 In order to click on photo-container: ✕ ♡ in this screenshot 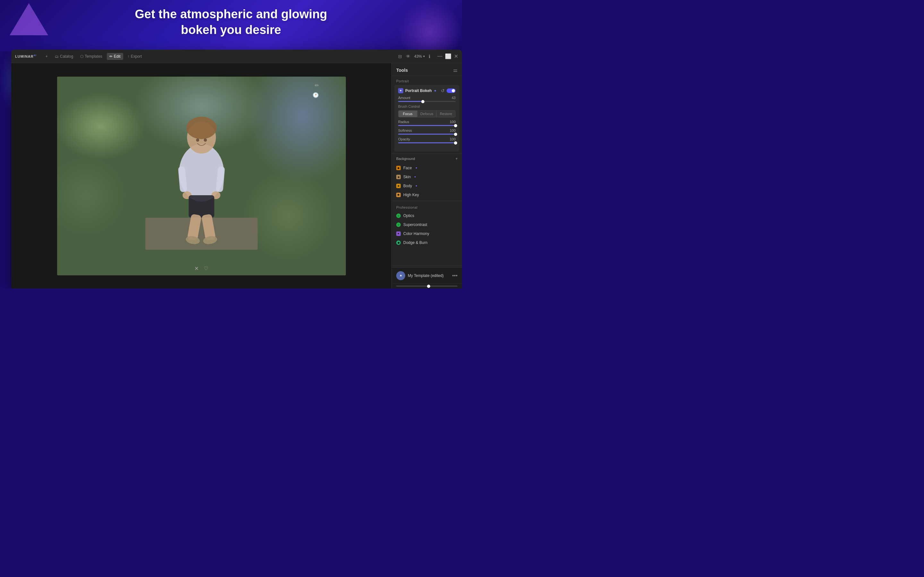, I will do `click(202, 176)`.